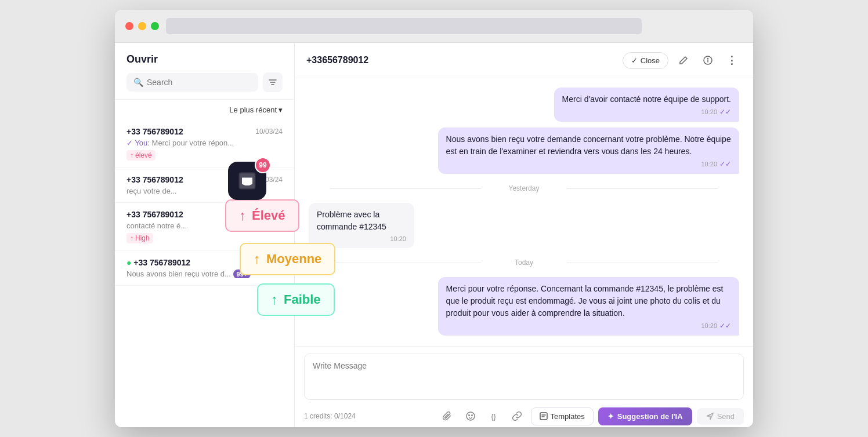 Image resolution: width=868 pixels, height=437 pixels. Describe the element at coordinates (494, 416) in the screenshot. I see `variable-button: {}` at that location.